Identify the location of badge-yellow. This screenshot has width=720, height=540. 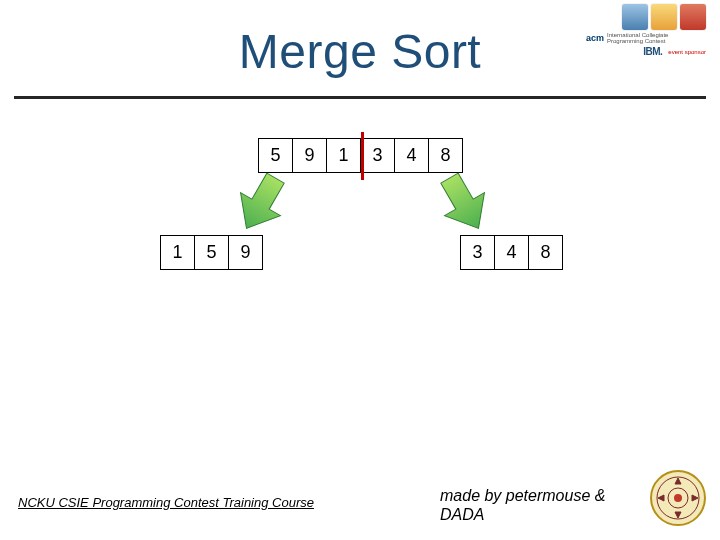
(664, 17).